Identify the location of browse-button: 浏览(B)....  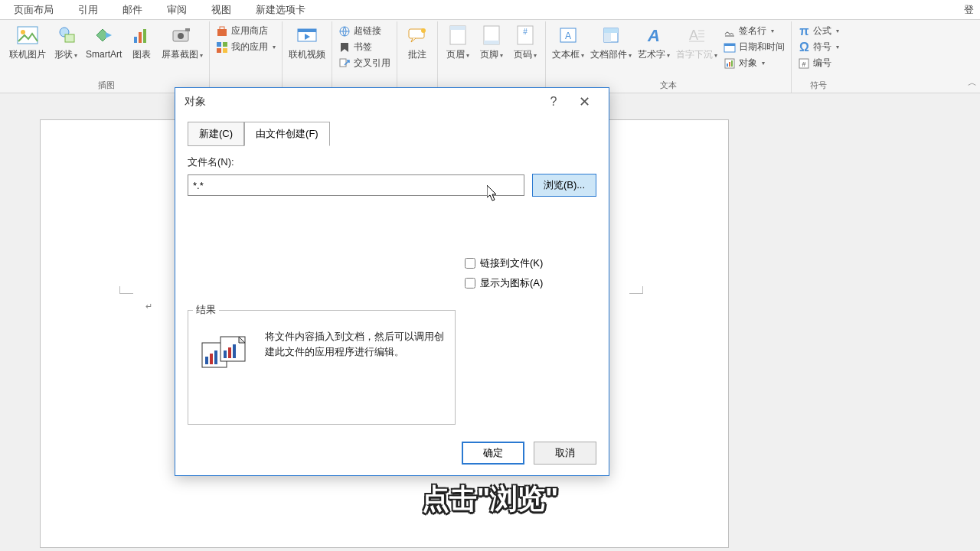
(564, 185).